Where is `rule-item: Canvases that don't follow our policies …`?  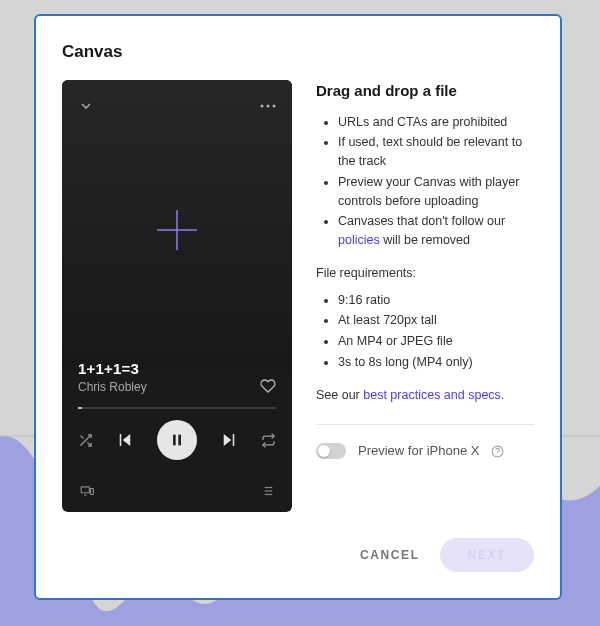
rule-item: Canvases that don't follow our policies … is located at coordinates (436, 231).